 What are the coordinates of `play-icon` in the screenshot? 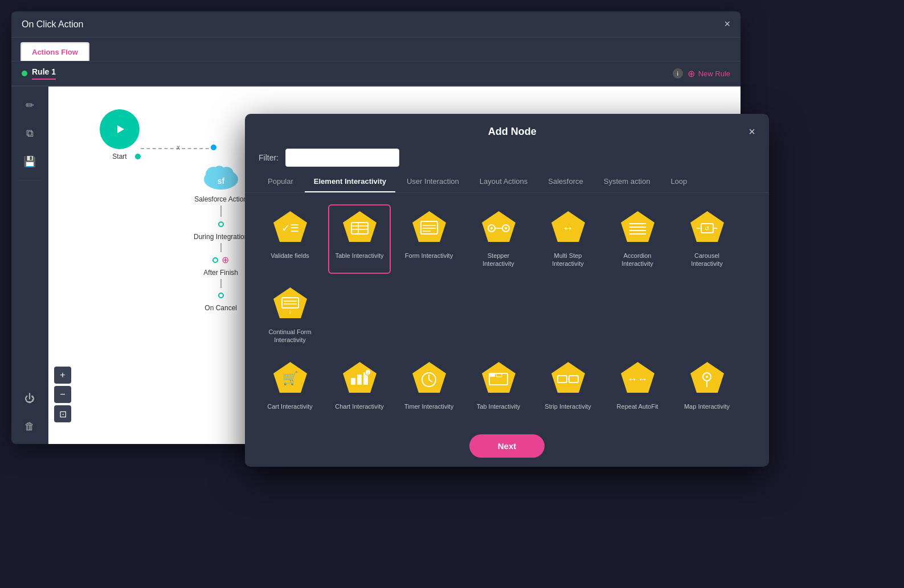 It's located at (120, 129).